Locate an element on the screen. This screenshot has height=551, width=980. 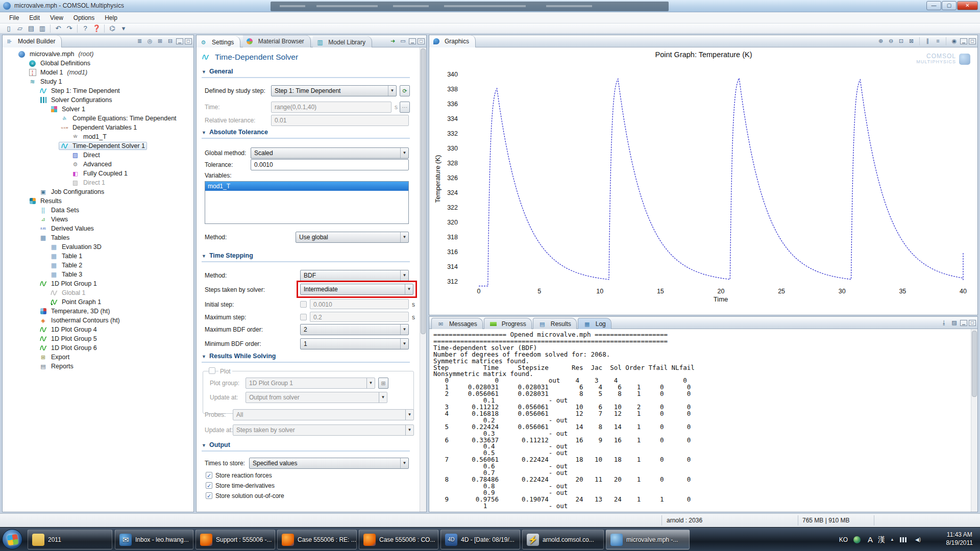
zoom-in-icon: ⊕ is located at coordinates (881, 41).